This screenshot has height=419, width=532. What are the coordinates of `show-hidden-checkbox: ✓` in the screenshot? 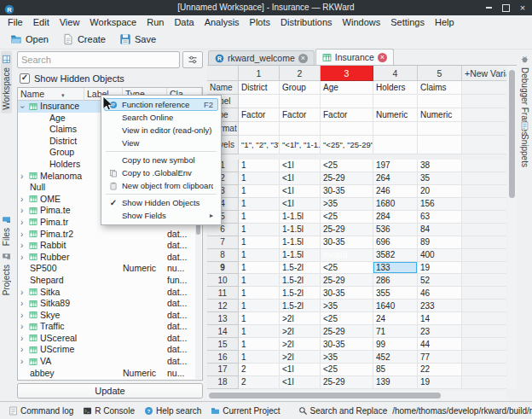 It's located at (25, 79).